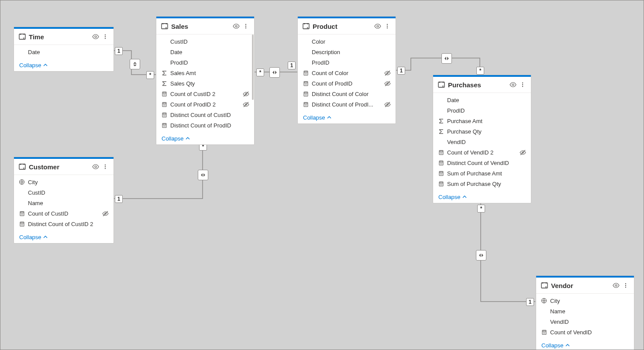  What do you see at coordinates (205, 94) in the screenshot?
I see `field-row: Count of CustID 2` at bounding box center [205, 94].